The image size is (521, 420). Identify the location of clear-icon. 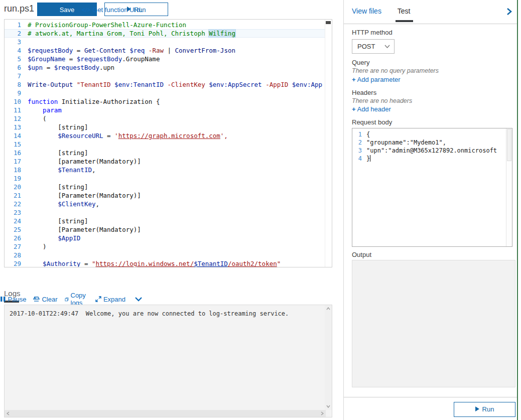
(36, 299).